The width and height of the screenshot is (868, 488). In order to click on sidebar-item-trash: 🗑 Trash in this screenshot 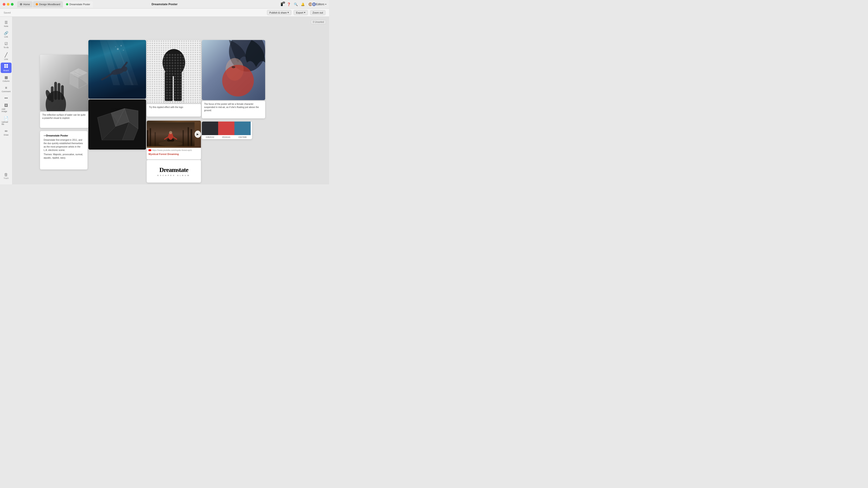, I will do `click(6, 176)`.